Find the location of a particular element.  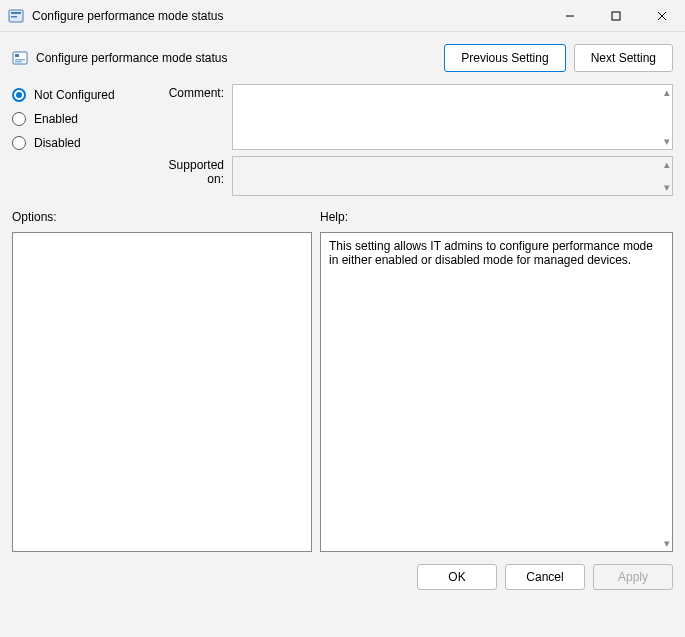

comment-label: Comment: is located at coordinates (192, 117).